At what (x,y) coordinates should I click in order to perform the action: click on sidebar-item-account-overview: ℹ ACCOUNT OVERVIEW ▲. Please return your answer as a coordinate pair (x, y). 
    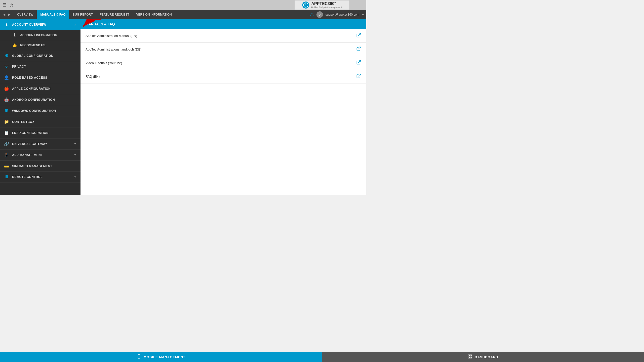
    Looking at the image, I should click on (40, 25).